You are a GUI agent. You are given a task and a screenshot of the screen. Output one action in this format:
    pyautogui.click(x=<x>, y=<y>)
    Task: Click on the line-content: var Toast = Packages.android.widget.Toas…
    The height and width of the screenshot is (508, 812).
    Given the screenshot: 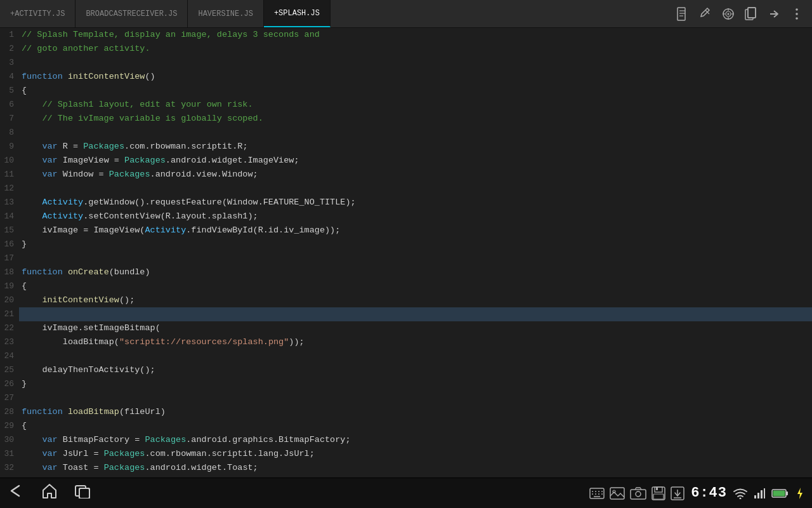 What is the action you would take?
    pyautogui.click(x=416, y=468)
    